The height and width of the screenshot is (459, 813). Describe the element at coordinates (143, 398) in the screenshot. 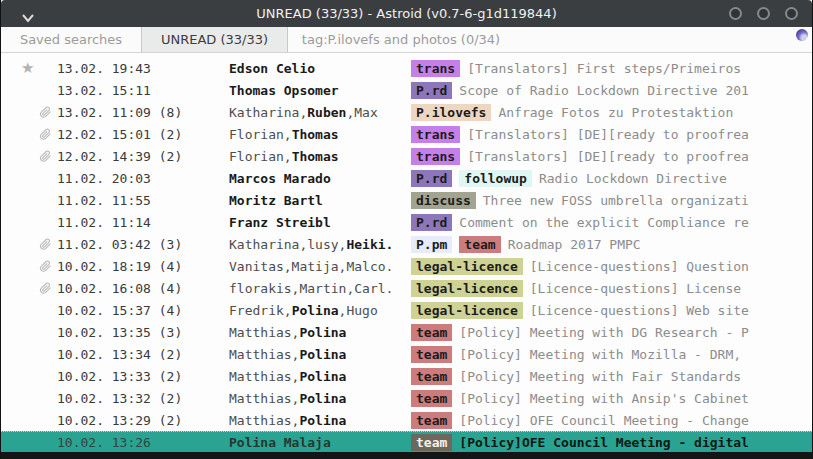

I see `date-cell: 10.02. 13:32 (2)` at that location.